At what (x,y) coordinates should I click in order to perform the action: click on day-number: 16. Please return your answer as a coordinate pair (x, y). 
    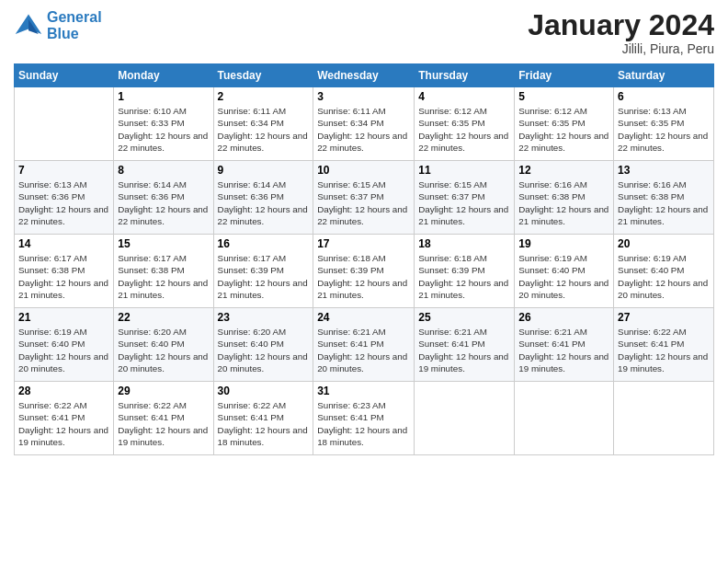
    Looking at the image, I should click on (264, 244).